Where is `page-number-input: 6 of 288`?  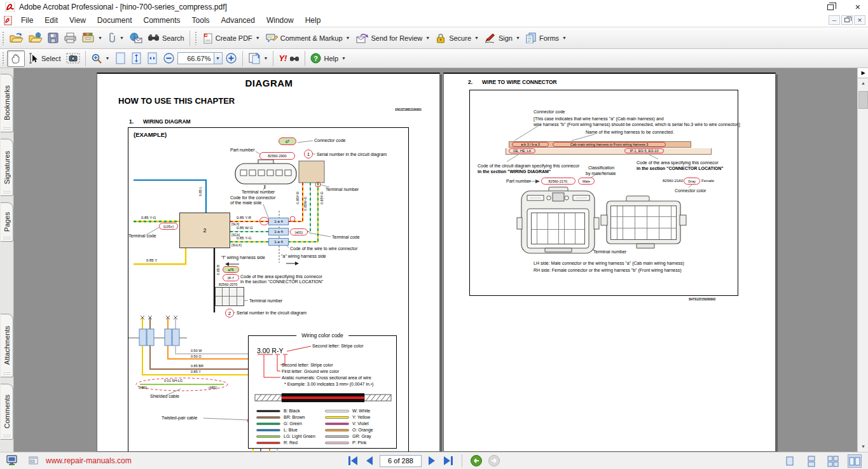
page-number-input: 6 of 288 is located at coordinates (401, 461).